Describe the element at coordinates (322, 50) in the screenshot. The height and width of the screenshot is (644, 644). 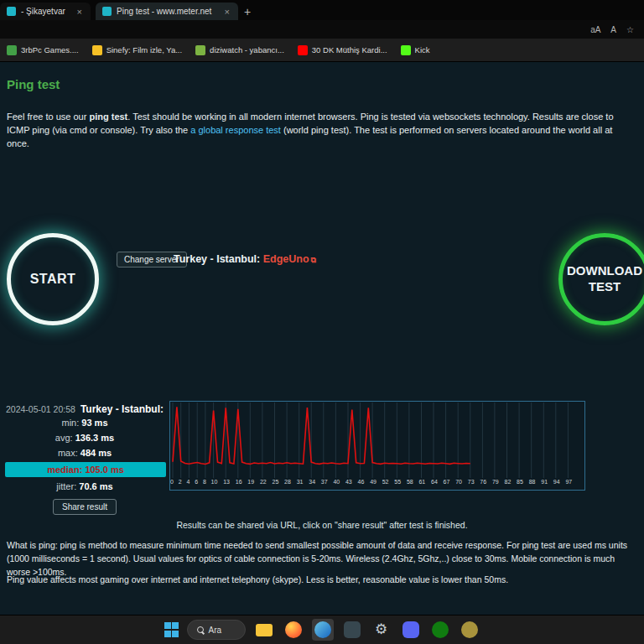
I see `bookmarks-bar: 3rbPc Games....Sinefy: Film izle, Ya...d…` at that location.